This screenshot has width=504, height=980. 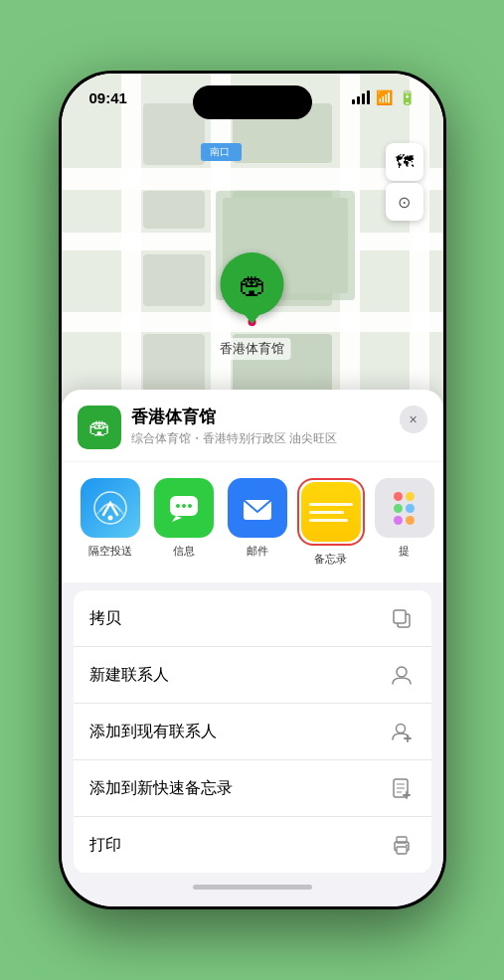 I want to click on share-item-notes: 备忘录, so click(x=331, y=523).